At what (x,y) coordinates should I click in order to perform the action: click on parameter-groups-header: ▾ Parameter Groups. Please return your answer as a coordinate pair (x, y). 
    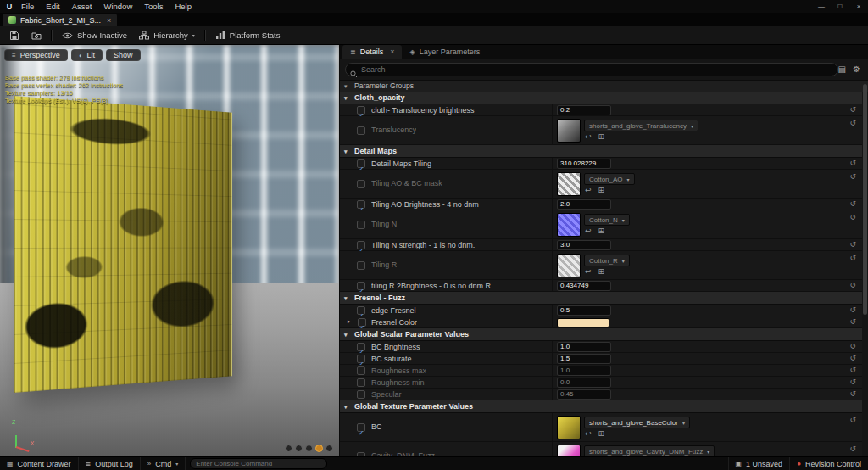
    Looking at the image, I should click on (604, 87).